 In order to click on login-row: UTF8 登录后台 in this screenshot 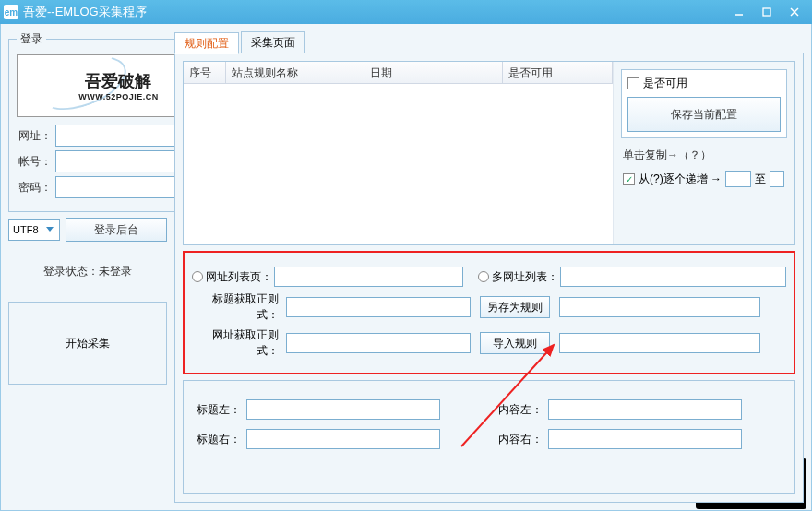, I will do `click(88, 230)`.